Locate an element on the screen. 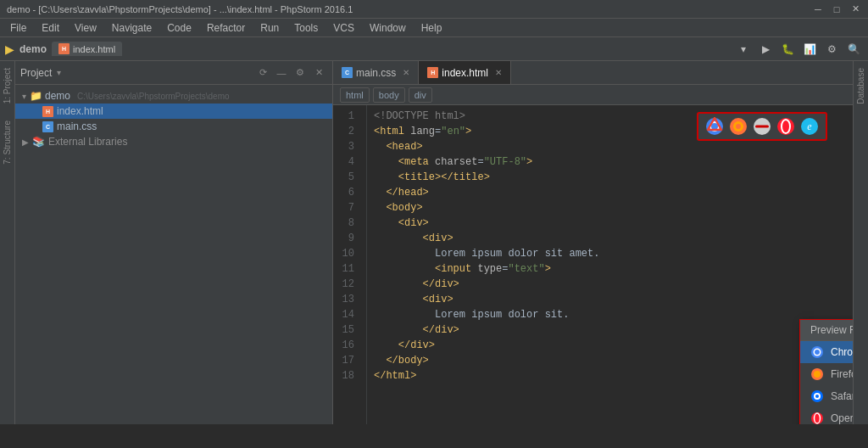 The width and height of the screenshot is (868, 448). line-num-8: 8 is located at coordinates (346, 223).